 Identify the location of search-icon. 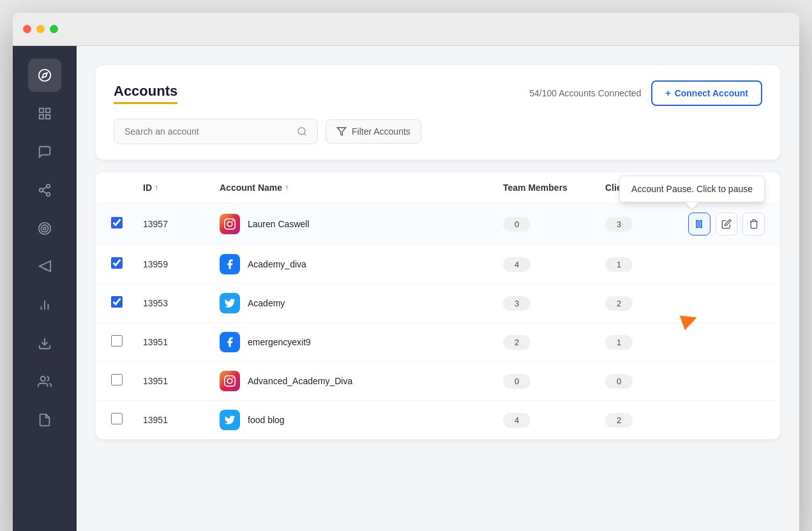
(302, 131).